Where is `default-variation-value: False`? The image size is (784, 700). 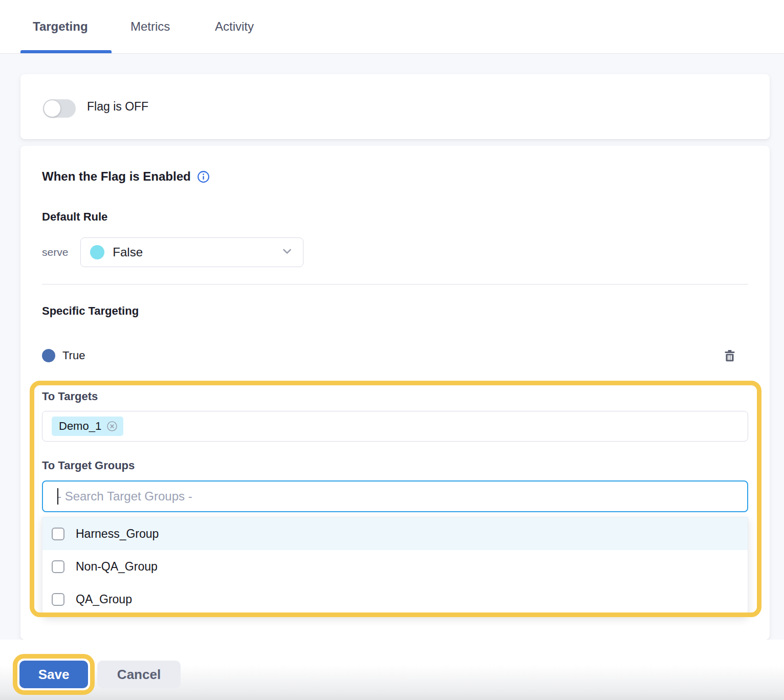
default-variation-value: False is located at coordinates (192, 252).